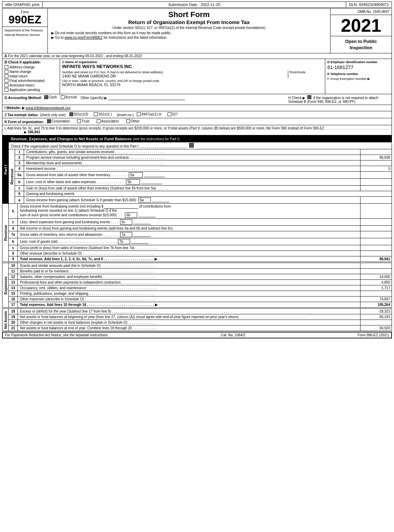 The width and height of the screenshot is (394, 532). Describe the element at coordinates (376, 152) in the screenshot. I see `line-1-amount` at that location.